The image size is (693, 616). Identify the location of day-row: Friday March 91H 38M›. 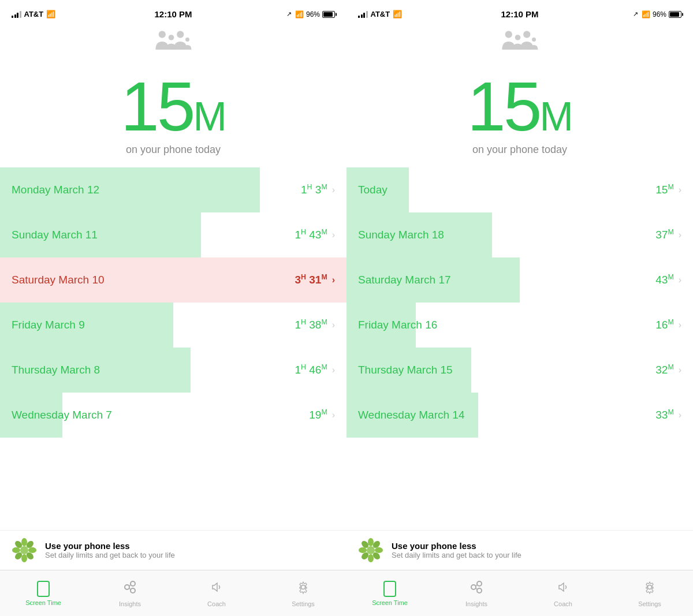
(173, 325).